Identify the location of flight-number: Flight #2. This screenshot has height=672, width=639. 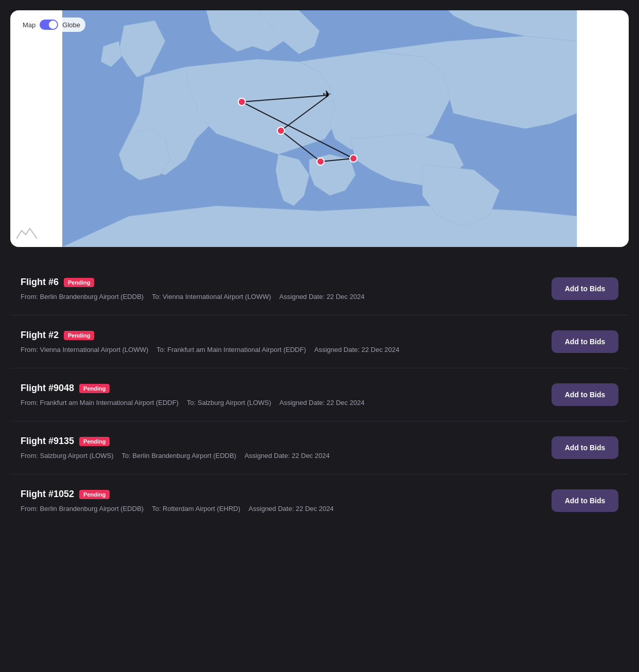
(40, 335).